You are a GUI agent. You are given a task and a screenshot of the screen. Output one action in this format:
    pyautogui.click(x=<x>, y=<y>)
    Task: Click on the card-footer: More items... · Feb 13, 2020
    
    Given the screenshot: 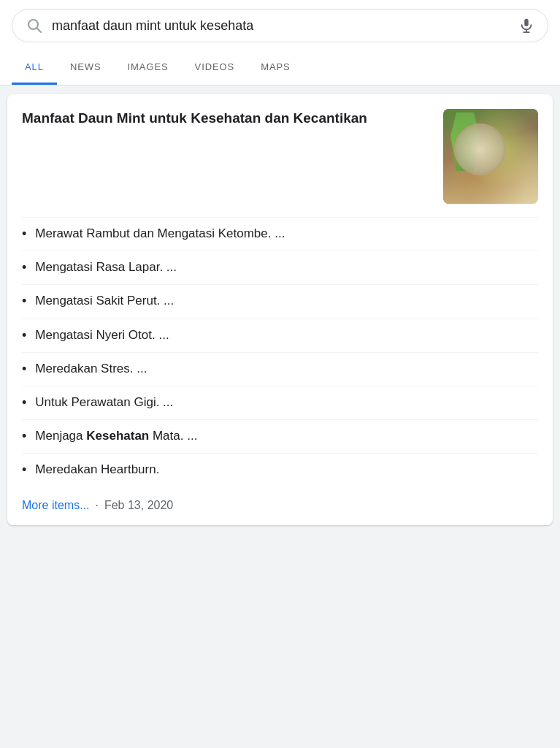 What is the action you would take?
    pyautogui.click(x=280, y=506)
    